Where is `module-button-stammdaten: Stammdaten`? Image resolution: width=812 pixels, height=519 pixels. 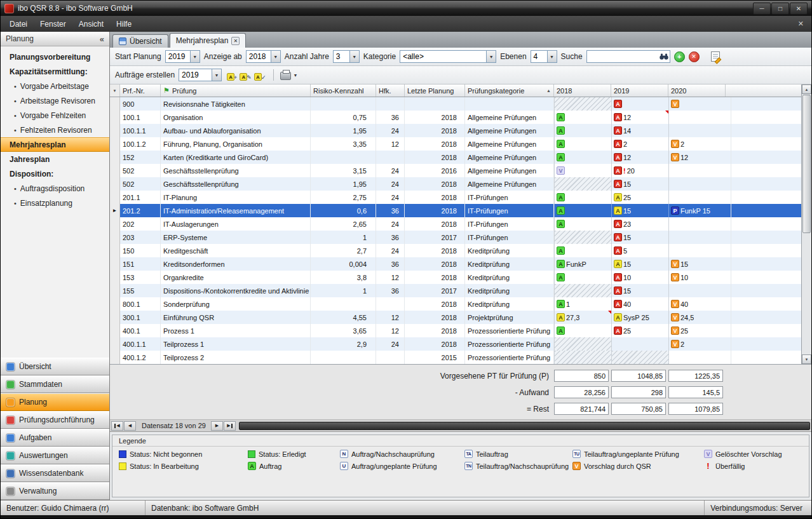 module-button-stammdaten: Stammdaten is located at coordinates (55, 384).